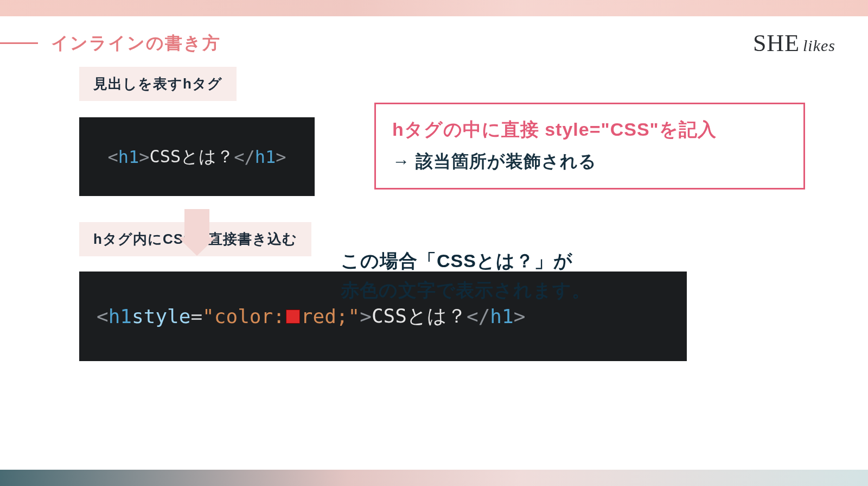 This screenshot has width=868, height=486. What do you see at coordinates (465, 276) in the screenshot?
I see `explanation-text: この場合「CSSとは？」が 赤色の文字で表示されます。` at bounding box center [465, 276].